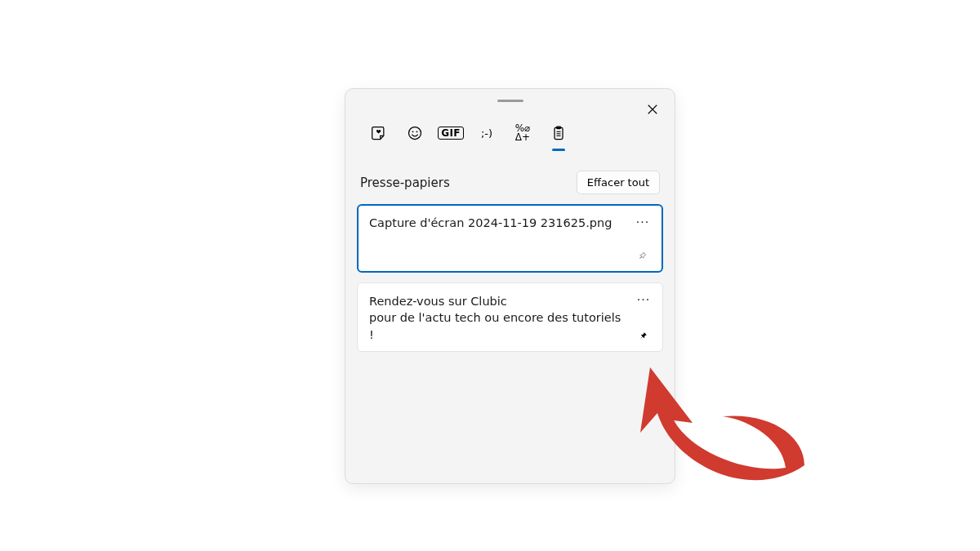 The image size is (980, 551). I want to click on clipboard-item-text: Rendez-vous sur Clubic pour de l'actu te…, so click(510, 318).